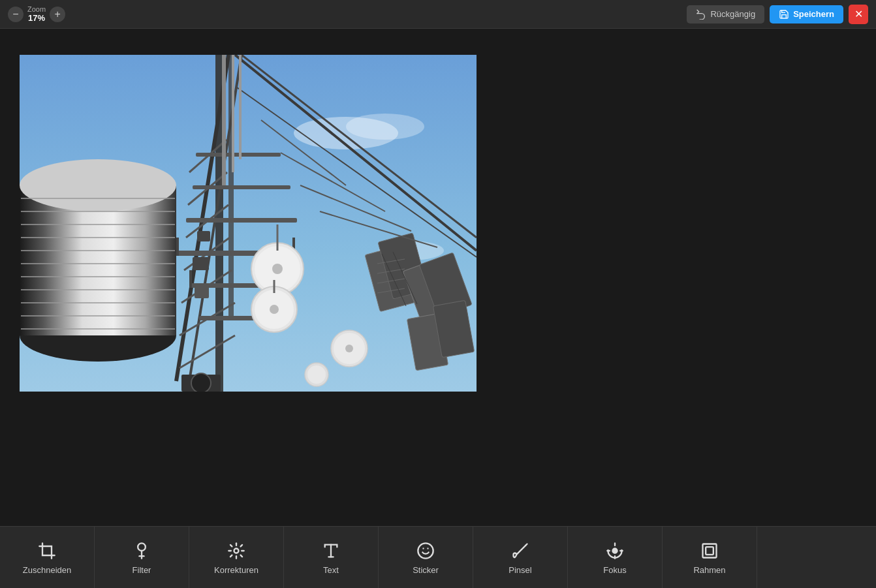 This screenshot has height=588, width=876. Describe the element at coordinates (710, 557) in the screenshot. I see `tool-frame: Rahmen` at that location.